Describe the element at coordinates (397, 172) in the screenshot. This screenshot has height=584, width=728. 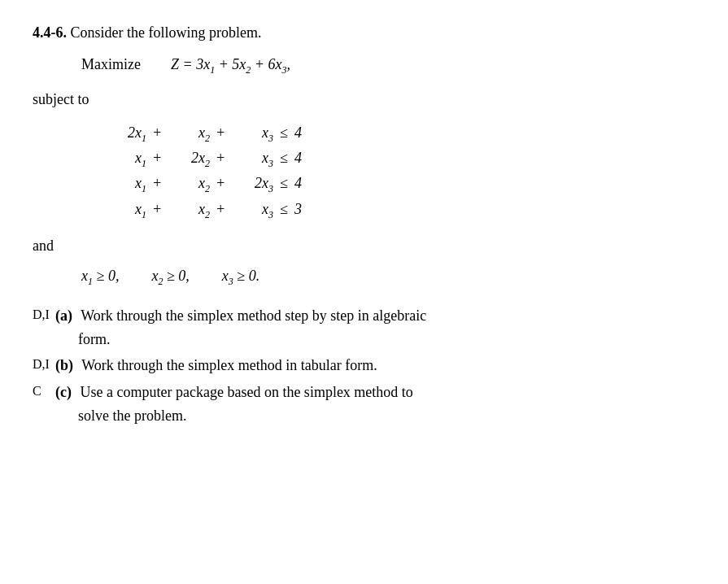
I see `constraints-block: 2x1 + x2 + x3 ≤ 4 x1 + 2x2 + x3 ≤ 4 x1 +…` at that location.